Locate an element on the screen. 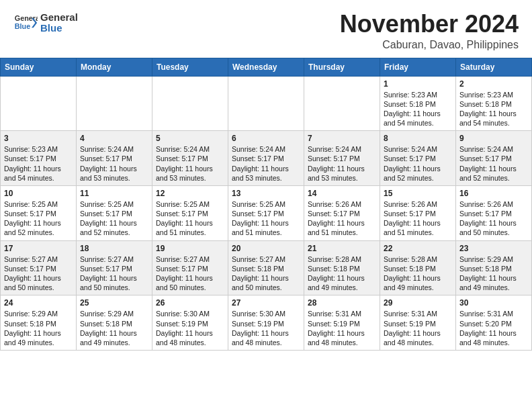  day-number: 5 is located at coordinates (190, 138).